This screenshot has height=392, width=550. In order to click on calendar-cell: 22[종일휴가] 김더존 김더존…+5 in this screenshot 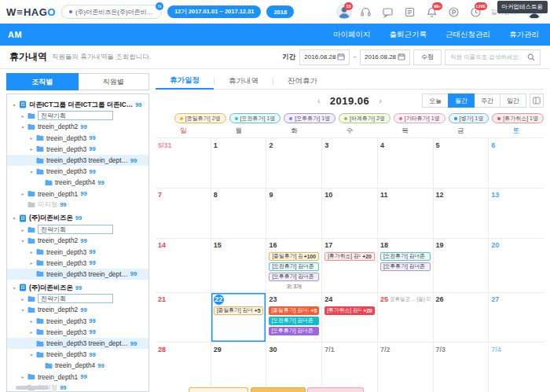, I will do `click(239, 317)`.